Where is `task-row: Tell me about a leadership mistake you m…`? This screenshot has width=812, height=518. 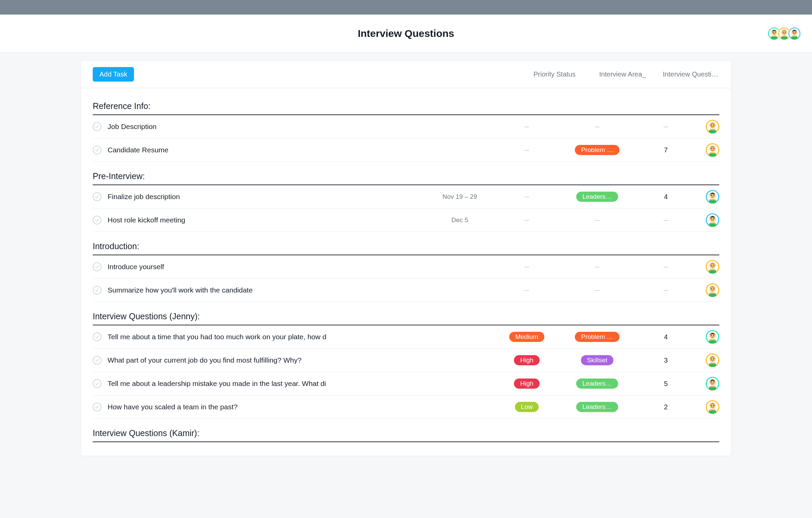
task-row: Tell me about a leadership mistake you m… is located at coordinates (406, 384).